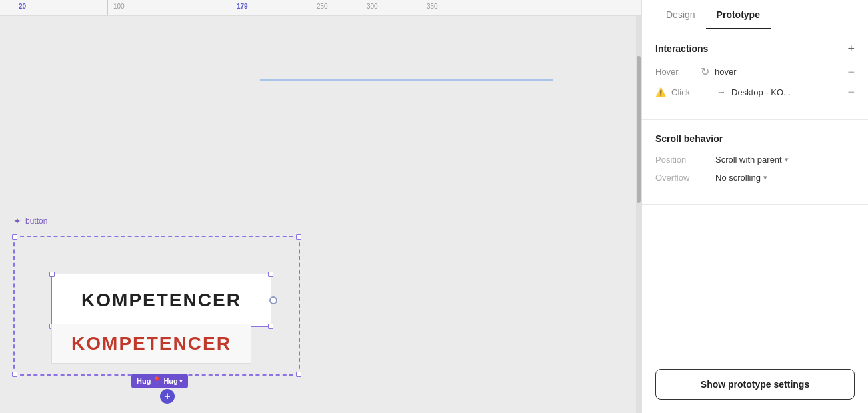 The image size is (868, 413). What do you see at coordinates (752, 160) in the screenshot?
I see `position-dropdown: Scroll with parent ▾` at bounding box center [752, 160].